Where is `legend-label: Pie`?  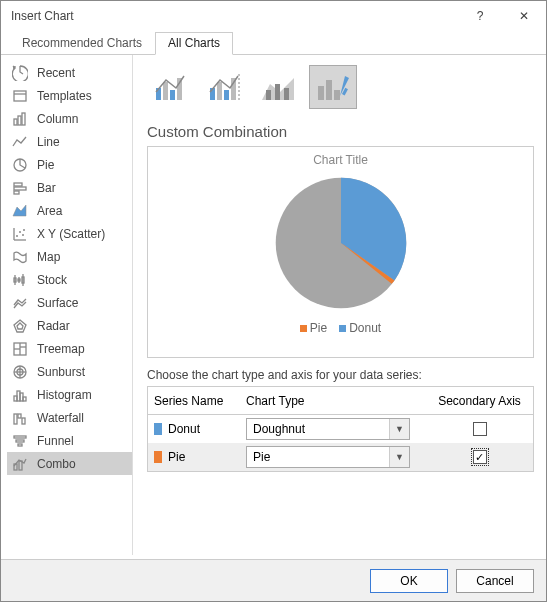
legend-label: Pie is located at coordinates (318, 328).